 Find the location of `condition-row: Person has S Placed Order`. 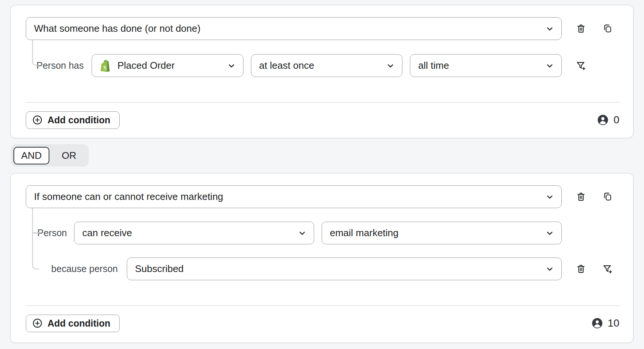

condition-row: Person has S Placed Order is located at coordinates (322, 66).